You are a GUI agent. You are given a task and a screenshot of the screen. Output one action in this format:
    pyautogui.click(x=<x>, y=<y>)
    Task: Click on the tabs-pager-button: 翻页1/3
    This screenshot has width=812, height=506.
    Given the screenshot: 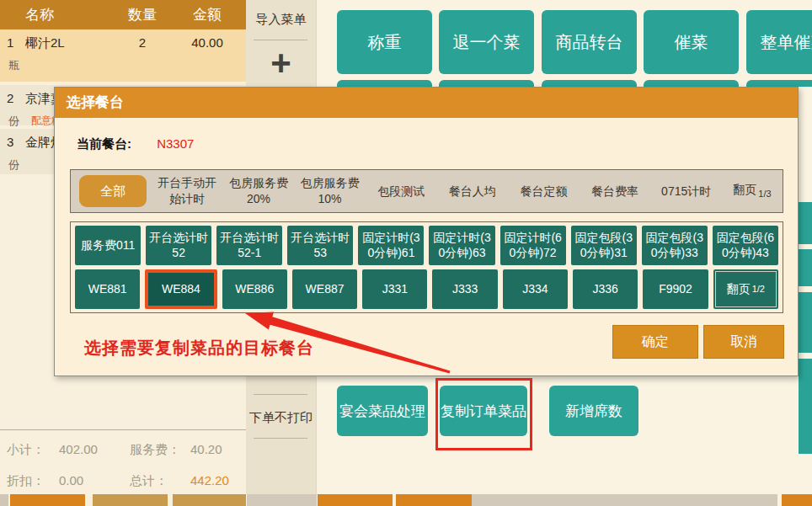 What is the action you would take?
    pyautogui.click(x=752, y=191)
    